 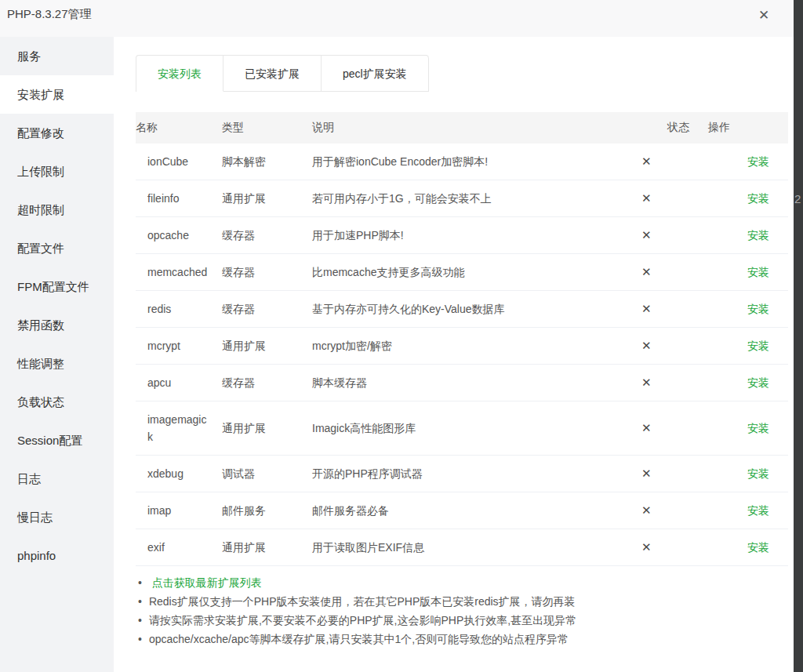 I want to click on sidebar: 服务 安装扩展 配置修改 上传限制 超时限制 配置文件 FPM配置文件 禁用函数…, so click(x=56, y=354).